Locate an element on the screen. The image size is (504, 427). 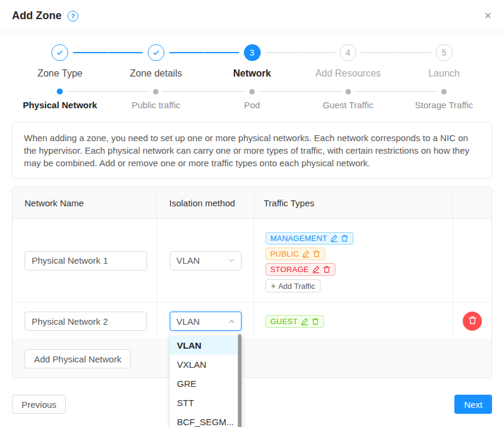
substep-storage-traffic: Storage Traffic is located at coordinates (444, 99).